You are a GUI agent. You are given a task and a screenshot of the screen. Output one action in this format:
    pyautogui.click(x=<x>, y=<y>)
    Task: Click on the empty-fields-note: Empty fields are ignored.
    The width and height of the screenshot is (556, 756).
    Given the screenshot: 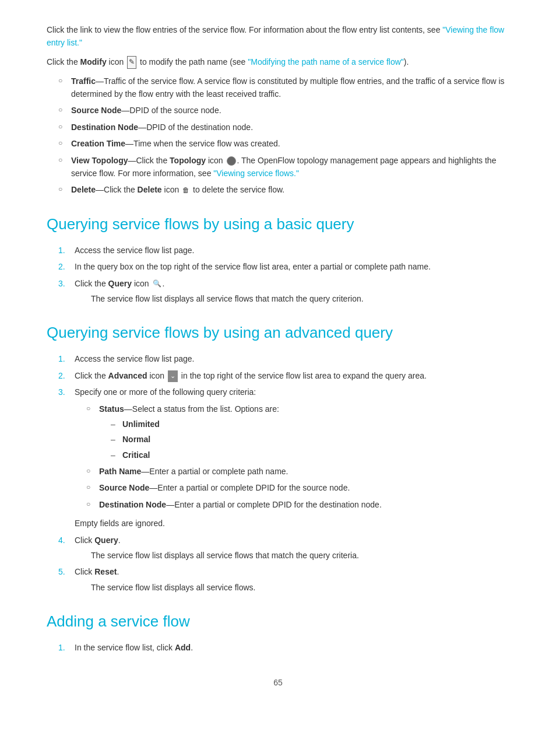 What is the action you would take?
    pyautogui.click(x=292, y=523)
    